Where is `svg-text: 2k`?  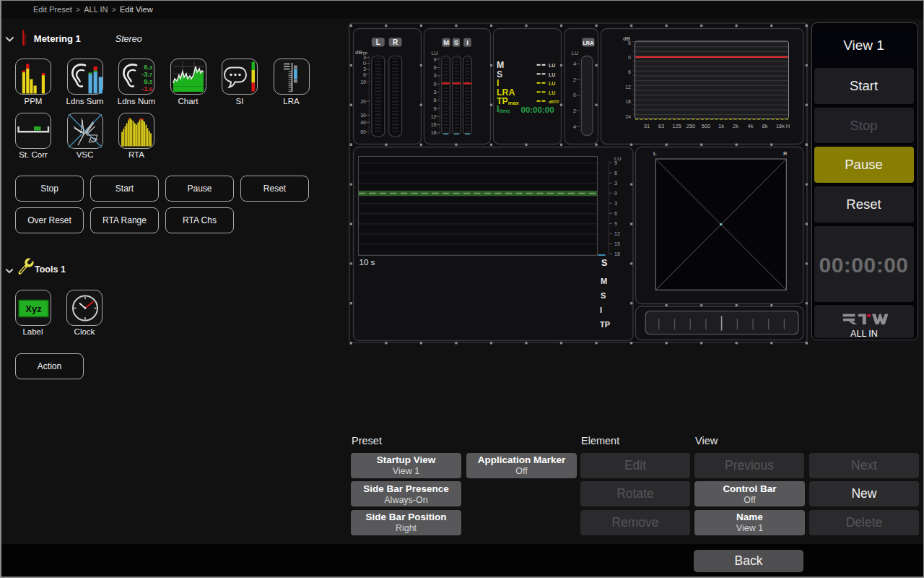 svg-text: 2k is located at coordinates (736, 126).